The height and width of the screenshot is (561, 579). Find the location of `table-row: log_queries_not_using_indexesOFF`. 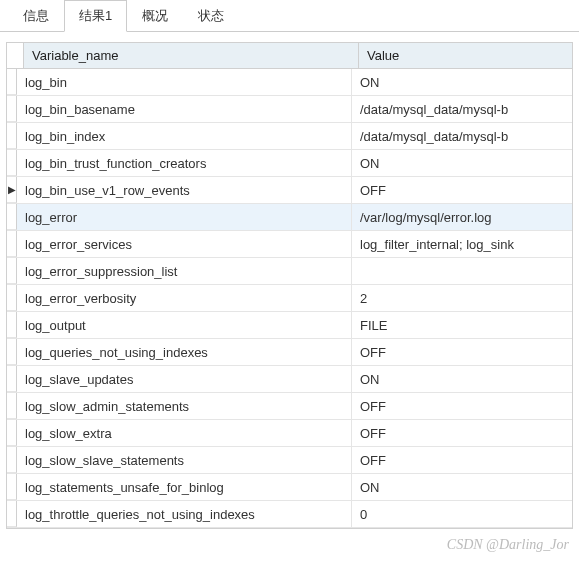

table-row: log_queries_not_using_indexesOFF is located at coordinates (290, 352).